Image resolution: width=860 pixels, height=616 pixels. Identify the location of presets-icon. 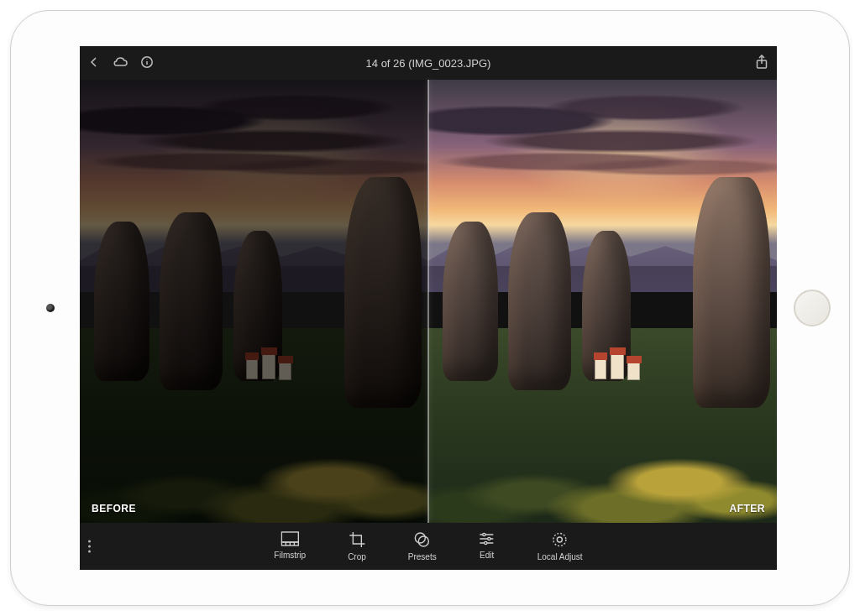
(422, 540).